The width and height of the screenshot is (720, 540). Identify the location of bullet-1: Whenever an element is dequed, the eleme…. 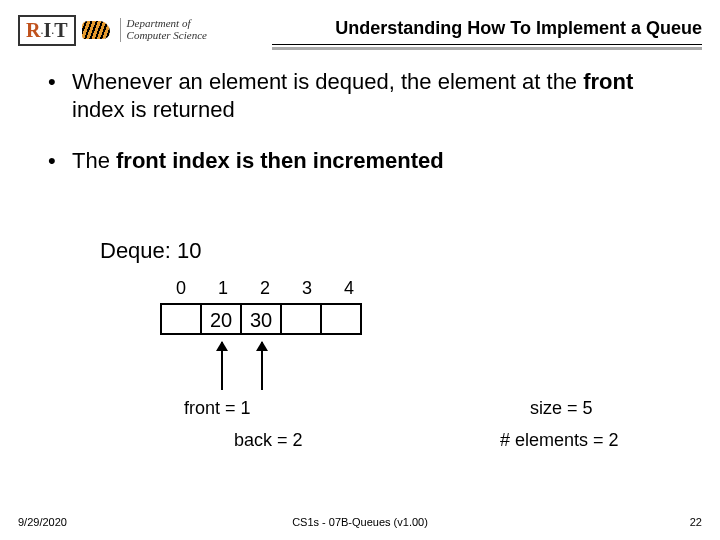
(362, 96).